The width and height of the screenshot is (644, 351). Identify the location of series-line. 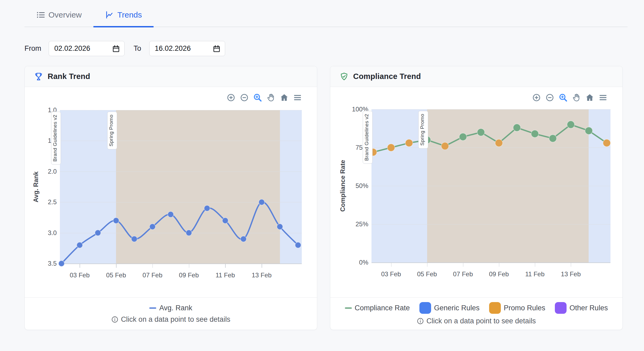
(490, 139).